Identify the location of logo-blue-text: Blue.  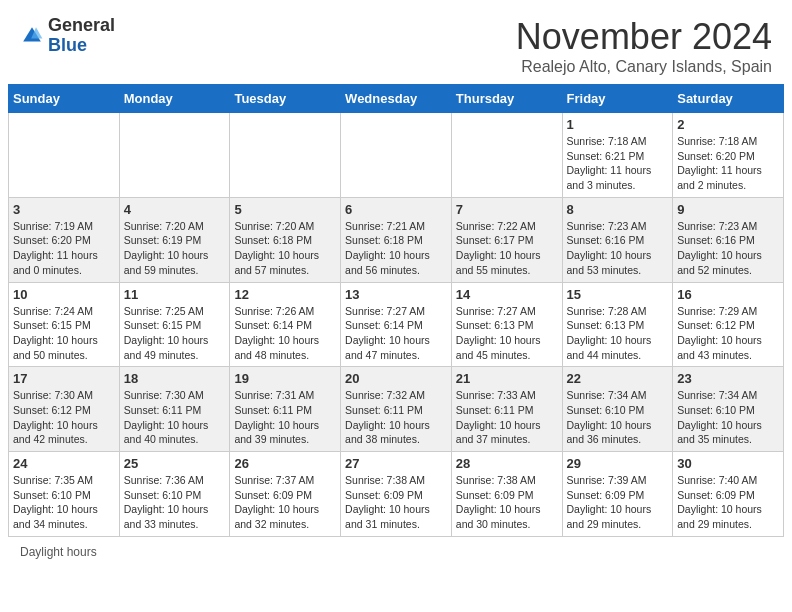
(68, 45).